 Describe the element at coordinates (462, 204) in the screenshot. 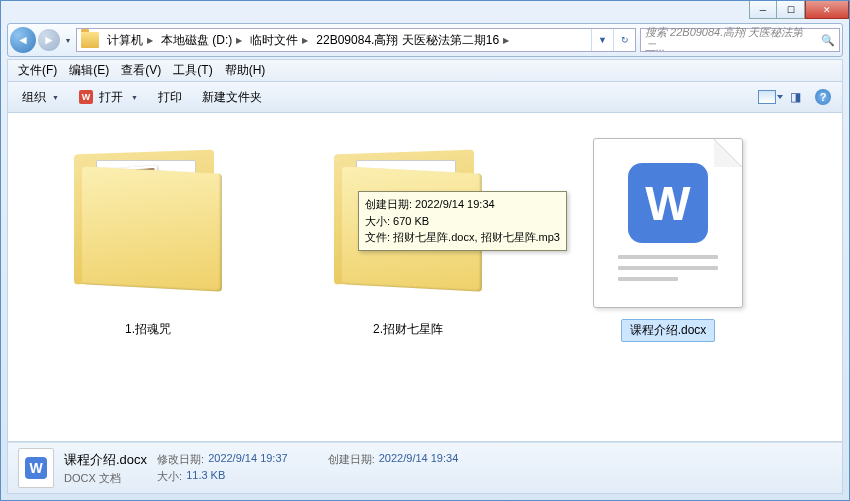

I see `tooltip-created: 创建日期: 2022/9/14 19:34` at that location.